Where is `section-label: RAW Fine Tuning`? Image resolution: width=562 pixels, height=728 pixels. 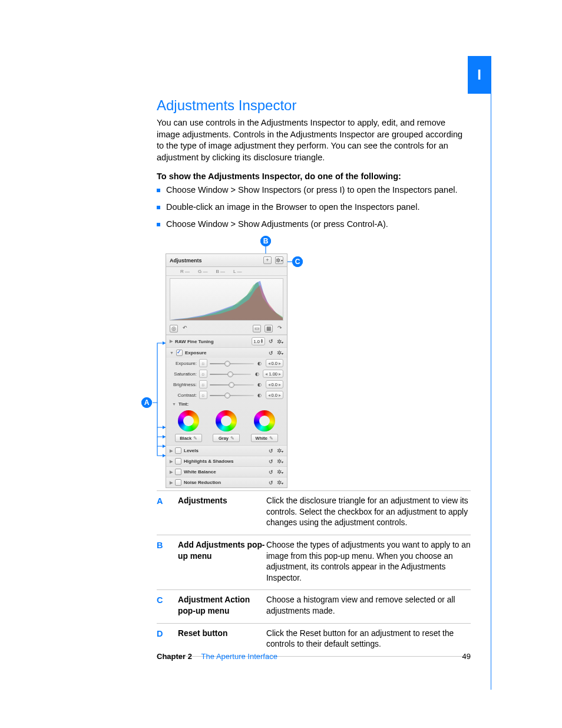 section-label: RAW Fine Tuning is located at coordinates (194, 342).